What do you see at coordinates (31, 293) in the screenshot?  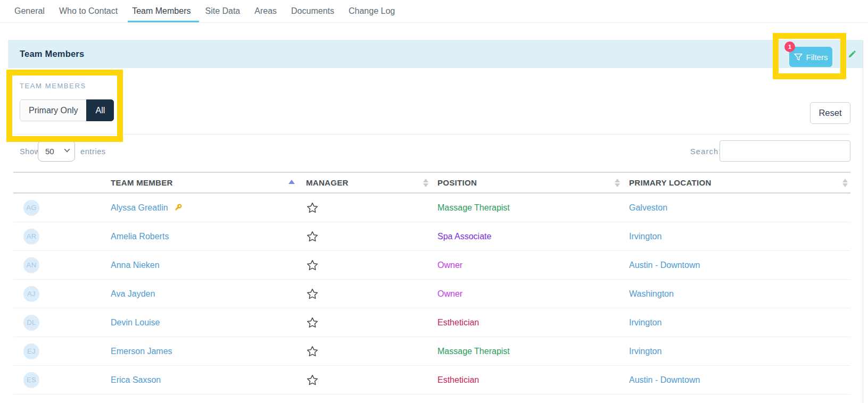 I see `avatar-initials: AJ` at bounding box center [31, 293].